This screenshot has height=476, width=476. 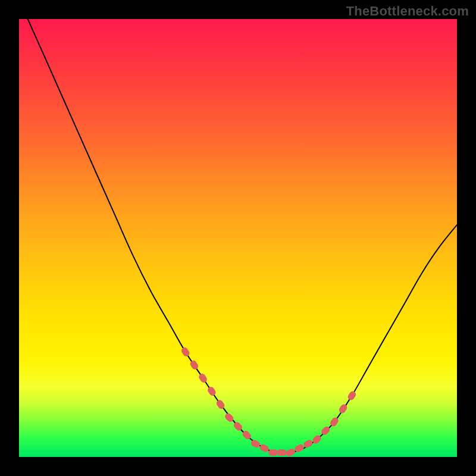 What do you see at coordinates (408, 11) in the screenshot?
I see `watermark-text: TheBottleneck.com` at bounding box center [408, 11].